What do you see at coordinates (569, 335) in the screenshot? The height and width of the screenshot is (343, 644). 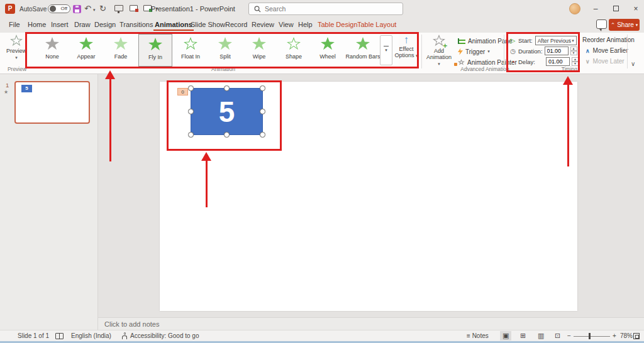 I see `zoom-out-icon: −` at bounding box center [569, 335].